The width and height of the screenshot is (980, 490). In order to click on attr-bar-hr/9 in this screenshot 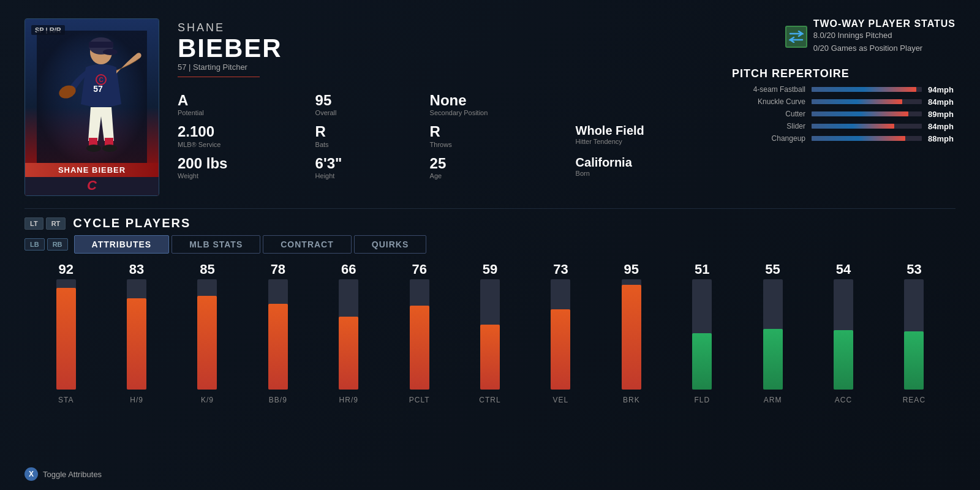, I will do `click(349, 353)`.